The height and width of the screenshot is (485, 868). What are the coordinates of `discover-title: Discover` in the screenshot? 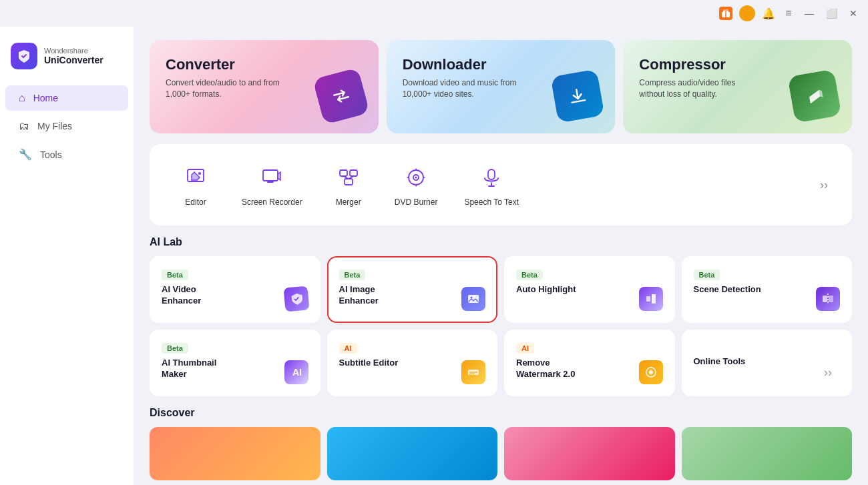 It's located at (501, 413).